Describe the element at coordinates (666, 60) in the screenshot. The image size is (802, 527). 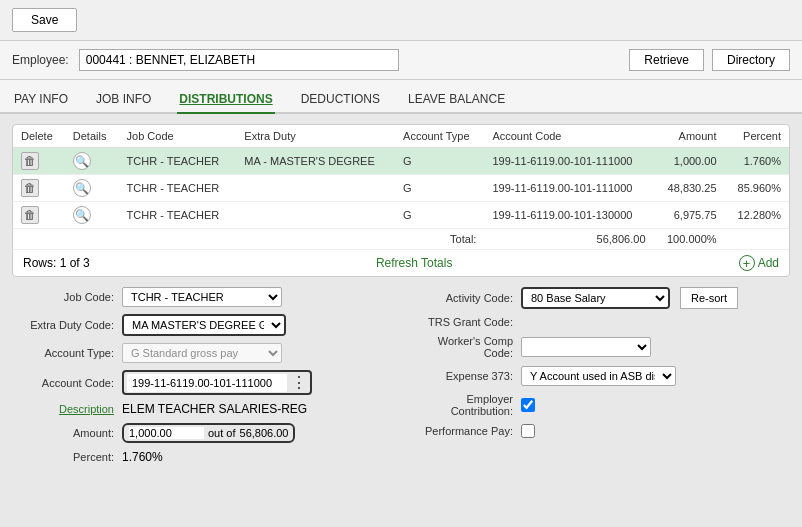
I see `retrieve-button: Retrieve` at that location.